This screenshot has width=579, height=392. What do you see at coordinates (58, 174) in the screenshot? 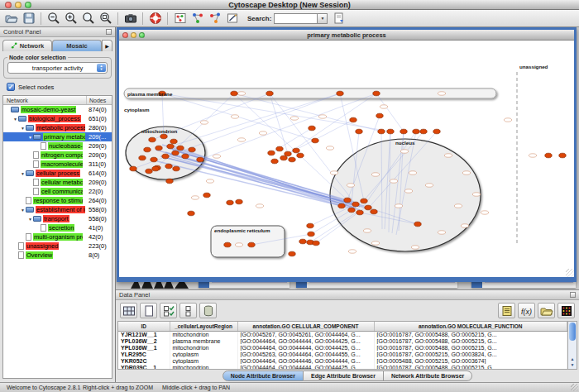
I see `tree-item-cellular-process: ▼cellular process614(0)` at bounding box center [58, 174].